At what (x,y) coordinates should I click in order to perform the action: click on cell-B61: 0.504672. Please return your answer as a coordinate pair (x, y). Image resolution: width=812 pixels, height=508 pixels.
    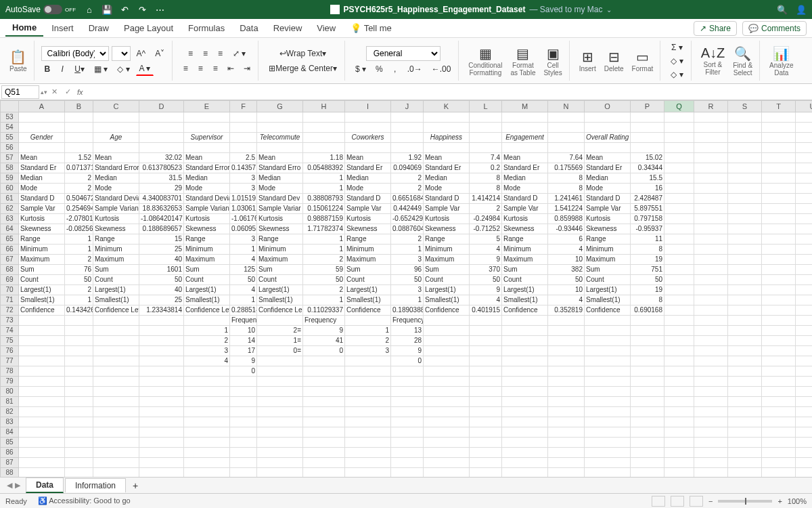
    Looking at the image, I should click on (79, 199).